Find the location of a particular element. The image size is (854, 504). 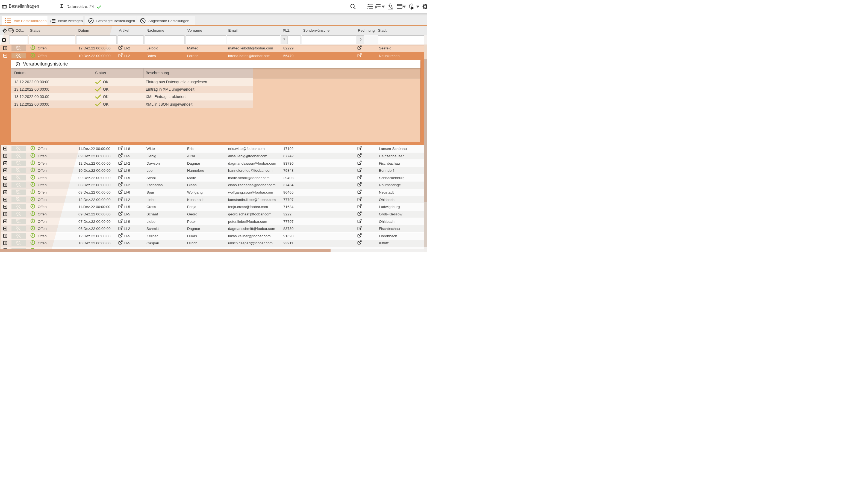

svg-text: 3 is located at coordinates (51, 22).